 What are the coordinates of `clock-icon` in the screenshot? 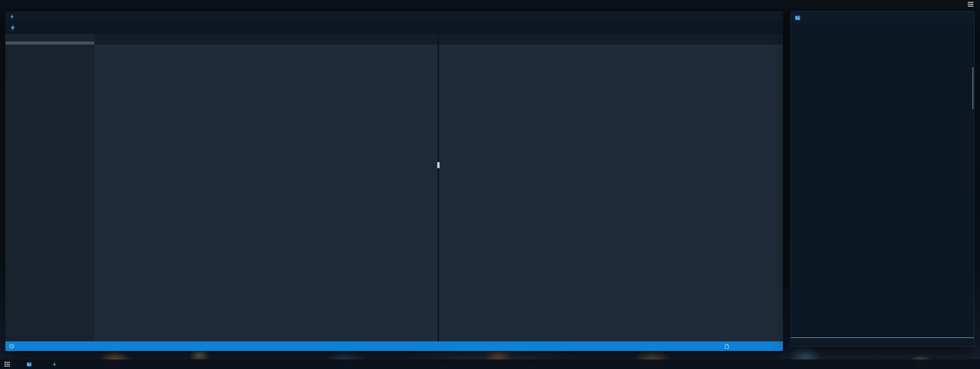 It's located at (12, 346).